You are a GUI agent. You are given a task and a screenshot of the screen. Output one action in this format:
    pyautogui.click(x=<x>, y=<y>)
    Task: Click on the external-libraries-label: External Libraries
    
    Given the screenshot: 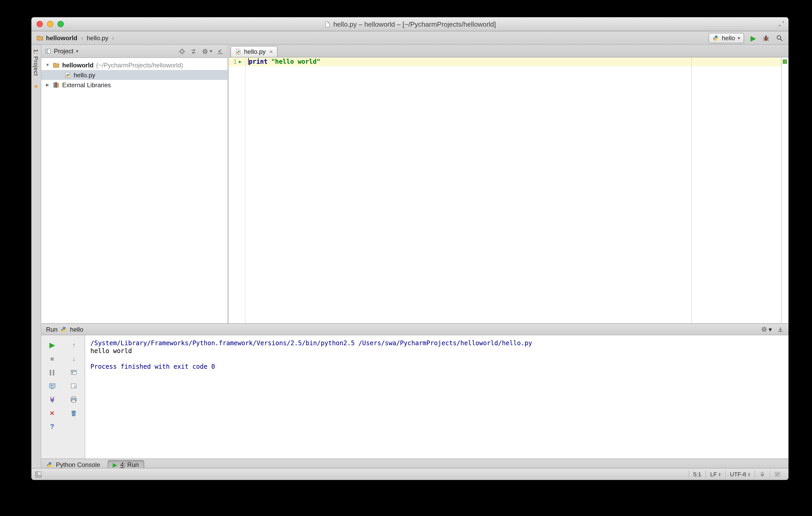 What is the action you would take?
    pyautogui.click(x=86, y=85)
    